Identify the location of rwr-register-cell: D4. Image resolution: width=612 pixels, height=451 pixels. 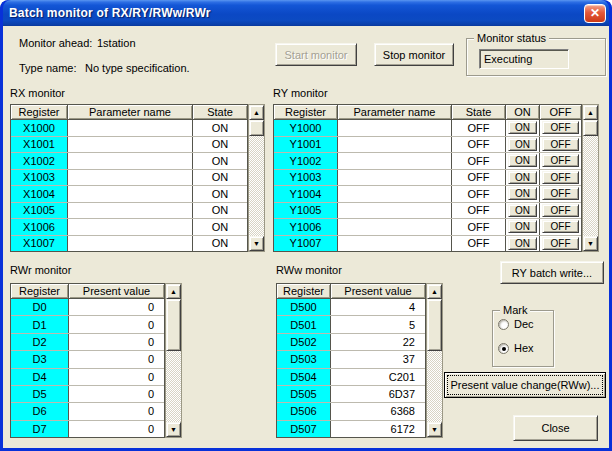
(40, 377).